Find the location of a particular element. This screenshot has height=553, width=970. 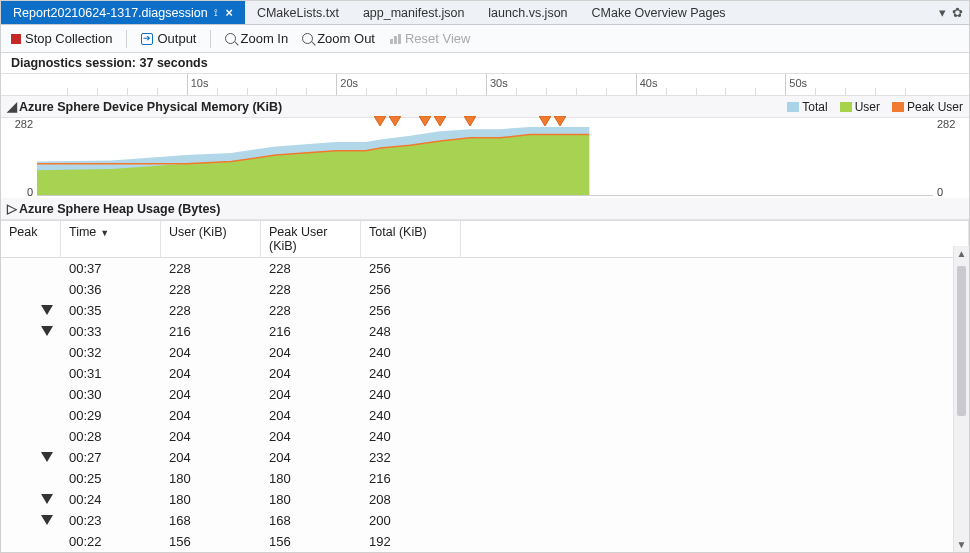

table-row: 00:30204204240 is located at coordinates (485, 394).